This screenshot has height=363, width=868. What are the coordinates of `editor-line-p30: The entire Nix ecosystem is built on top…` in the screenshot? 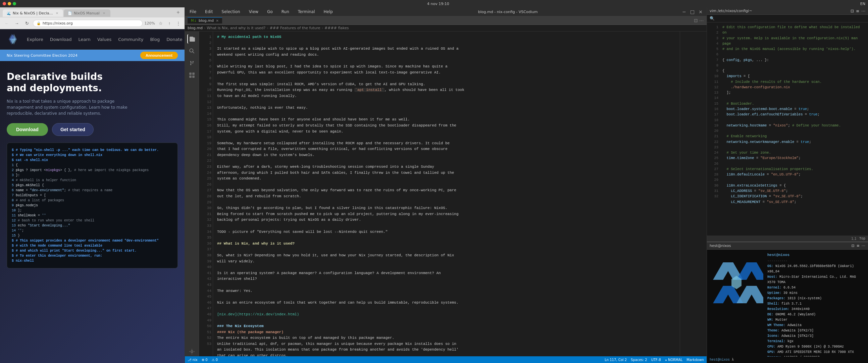 It's located at (446, 338).